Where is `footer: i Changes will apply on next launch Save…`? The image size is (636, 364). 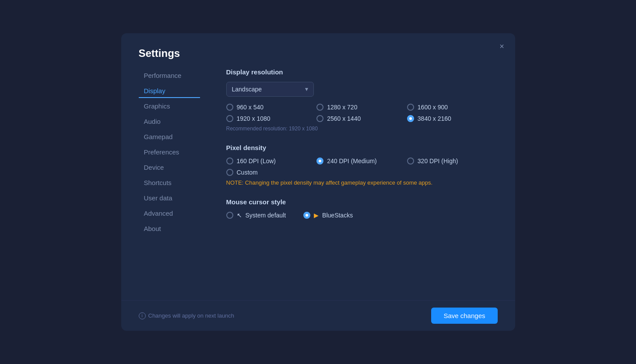
footer: i Changes will apply on next launch Save… is located at coordinates (318, 315).